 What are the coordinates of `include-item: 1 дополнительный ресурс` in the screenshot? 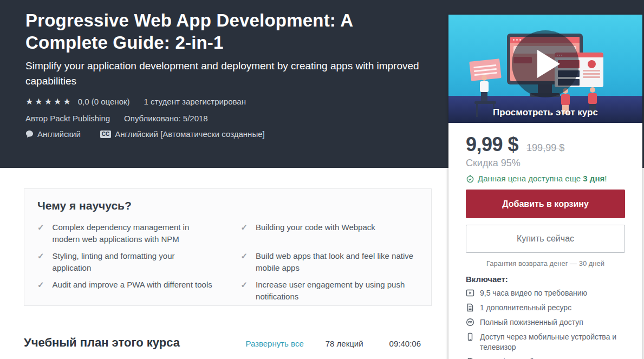 It's located at (545, 308).